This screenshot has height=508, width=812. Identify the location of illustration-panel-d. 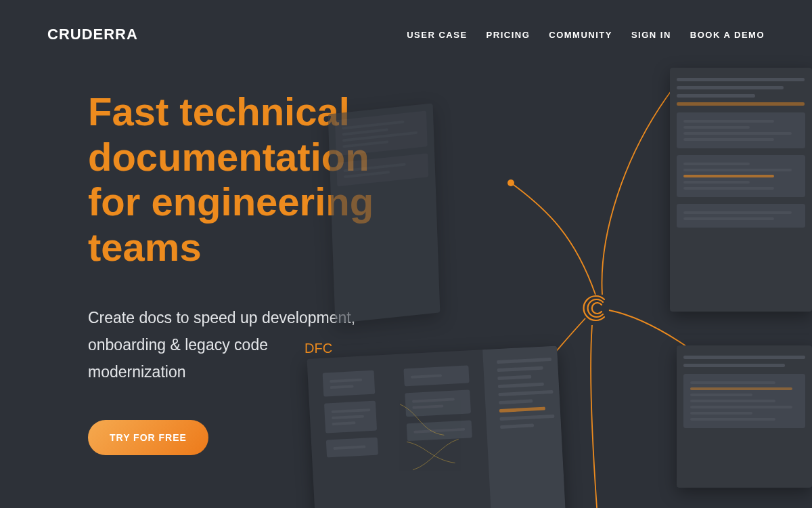
(744, 417).